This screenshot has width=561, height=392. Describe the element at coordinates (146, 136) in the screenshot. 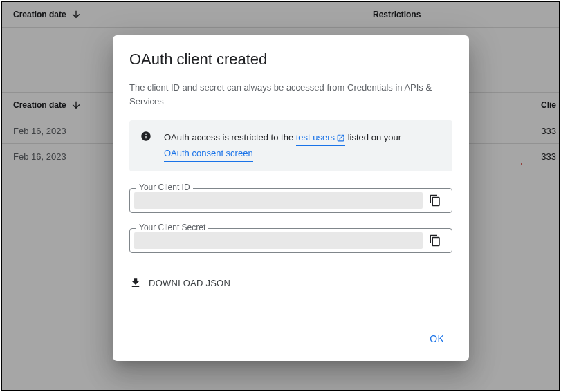

I see `info-icon` at that location.